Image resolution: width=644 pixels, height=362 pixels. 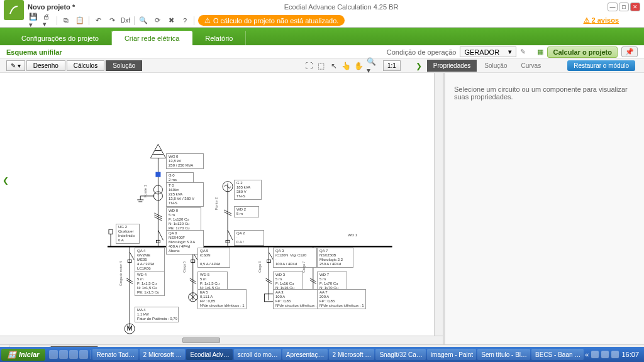 What do you see at coordinates (219, 38) in the screenshot?
I see `tab-relatorio: Relatório` at bounding box center [219, 38].